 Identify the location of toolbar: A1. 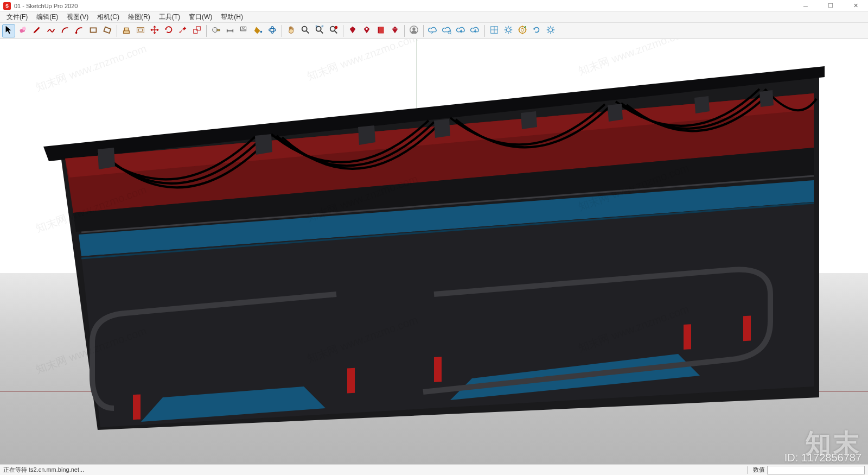
(434, 31).